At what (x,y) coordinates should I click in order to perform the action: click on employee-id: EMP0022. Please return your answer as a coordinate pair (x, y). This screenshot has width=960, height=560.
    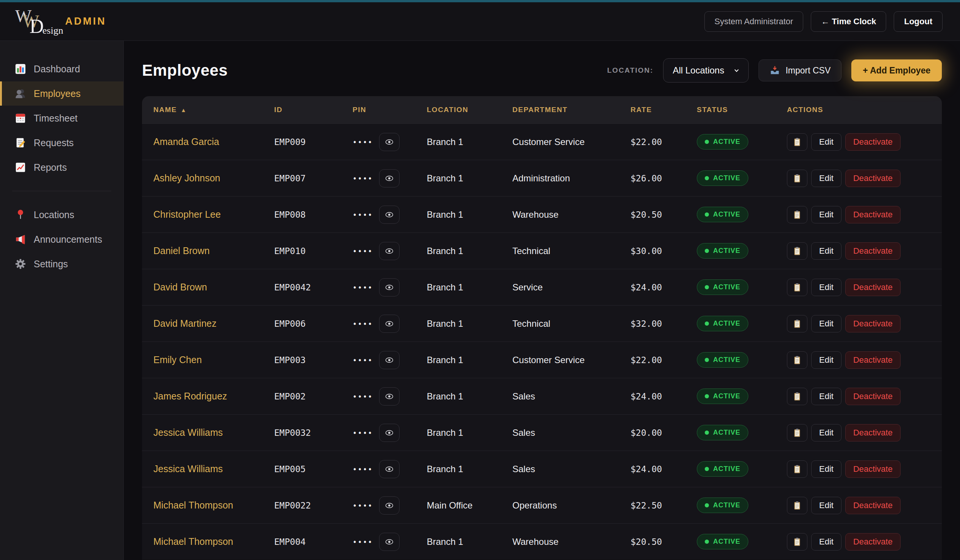
    Looking at the image, I should click on (313, 506).